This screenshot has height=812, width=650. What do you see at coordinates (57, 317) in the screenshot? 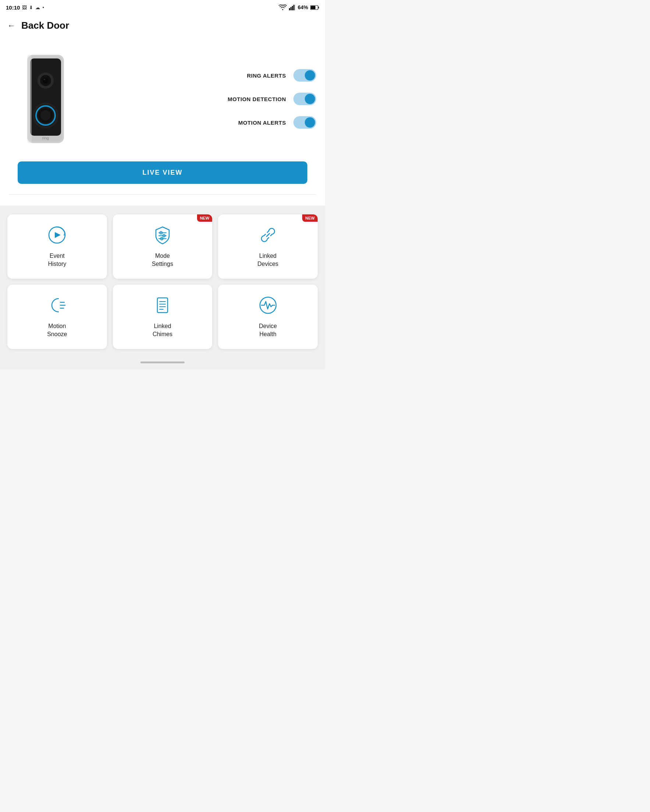
I see `motion-snooze-card: MotionSnooze` at bounding box center [57, 317].